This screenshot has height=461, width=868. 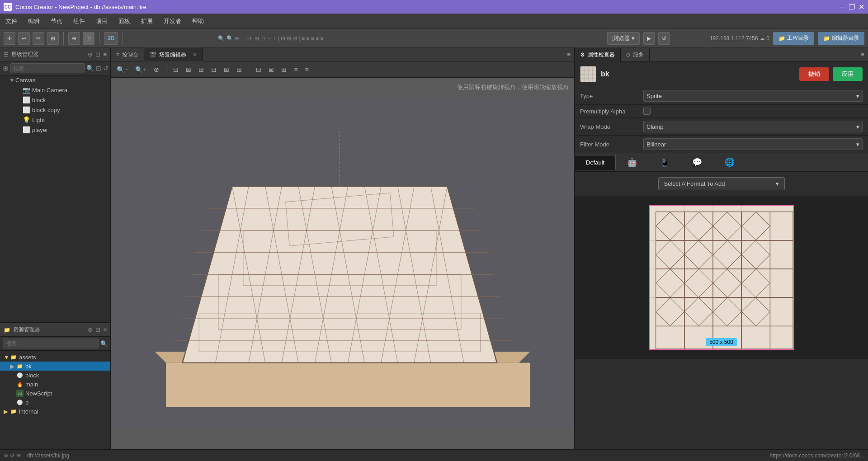 I want to click on scene-mode-3: ⊞, so click(x=284, y=70).